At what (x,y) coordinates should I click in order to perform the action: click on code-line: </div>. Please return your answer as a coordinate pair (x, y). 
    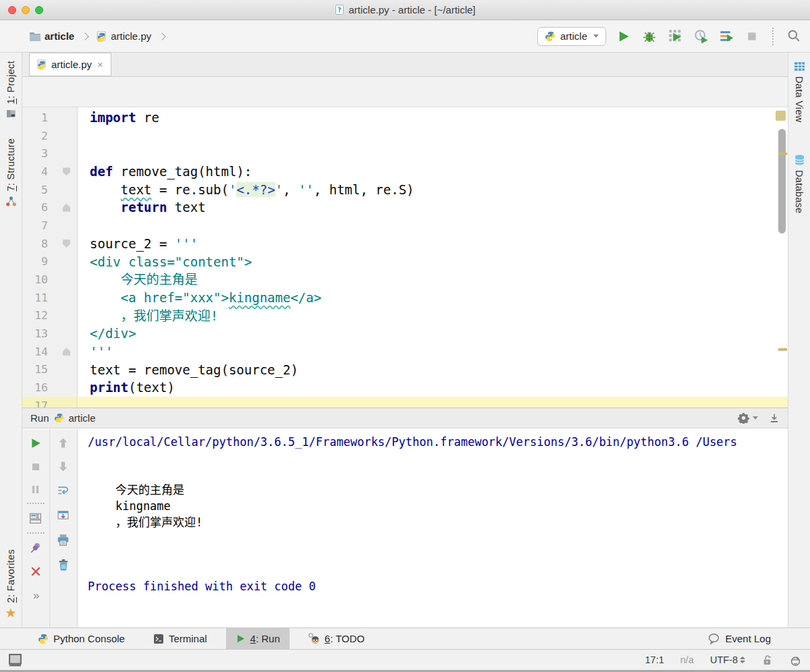
    Looking at the image, I should click on (433, 333).